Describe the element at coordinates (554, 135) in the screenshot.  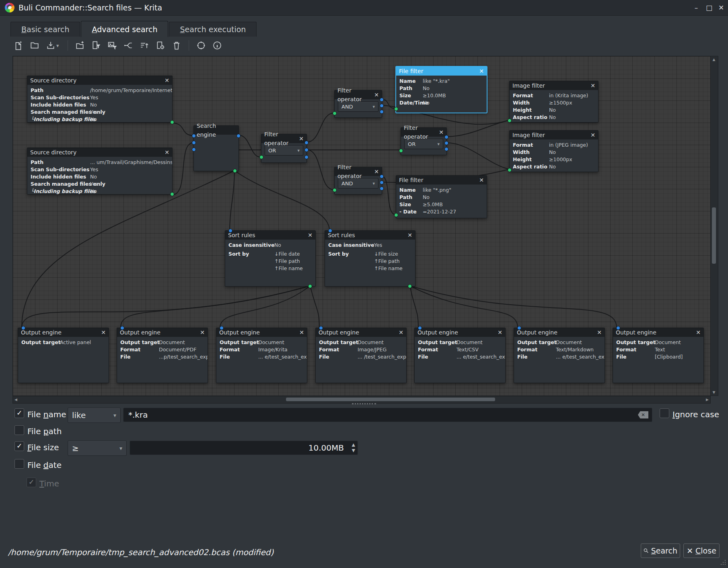
I see `node-header: Image filter✕` at that location.